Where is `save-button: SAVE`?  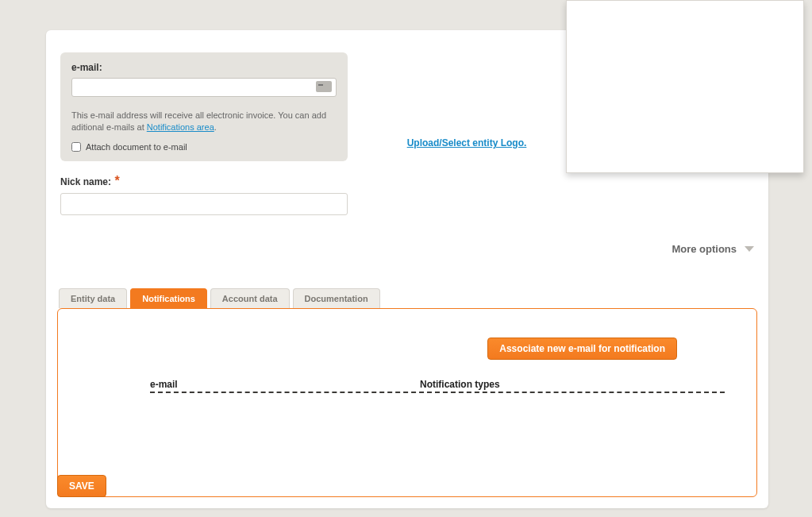
save-button: SAVE is located at coordinates (82, 486).